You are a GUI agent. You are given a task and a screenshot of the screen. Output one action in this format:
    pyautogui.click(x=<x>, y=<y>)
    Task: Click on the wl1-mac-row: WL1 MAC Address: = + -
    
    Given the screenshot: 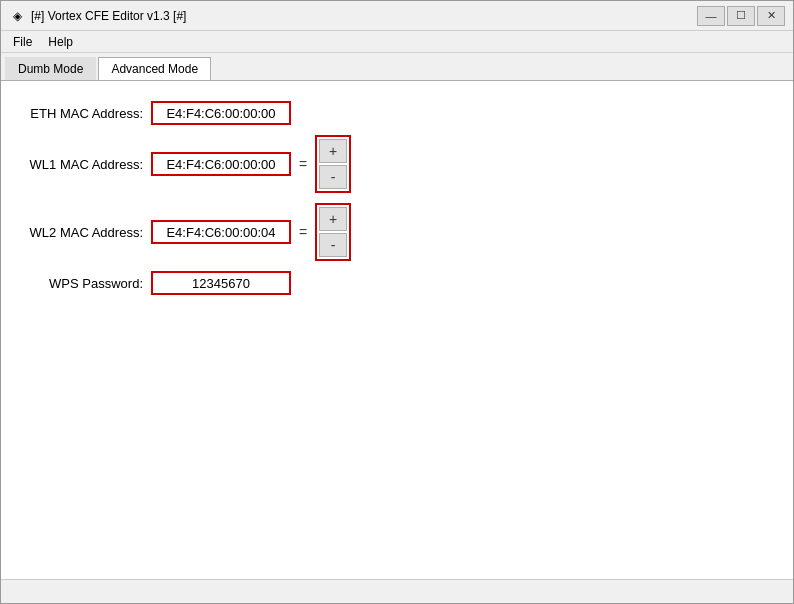 What is the action you would take?
    pyautogui.click(x=397, y=164)
    